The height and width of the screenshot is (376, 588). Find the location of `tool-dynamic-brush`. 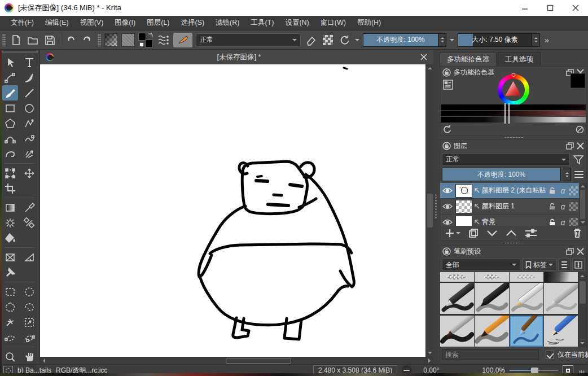

tool-dynamic-brush is located at coordinates (10, 154).